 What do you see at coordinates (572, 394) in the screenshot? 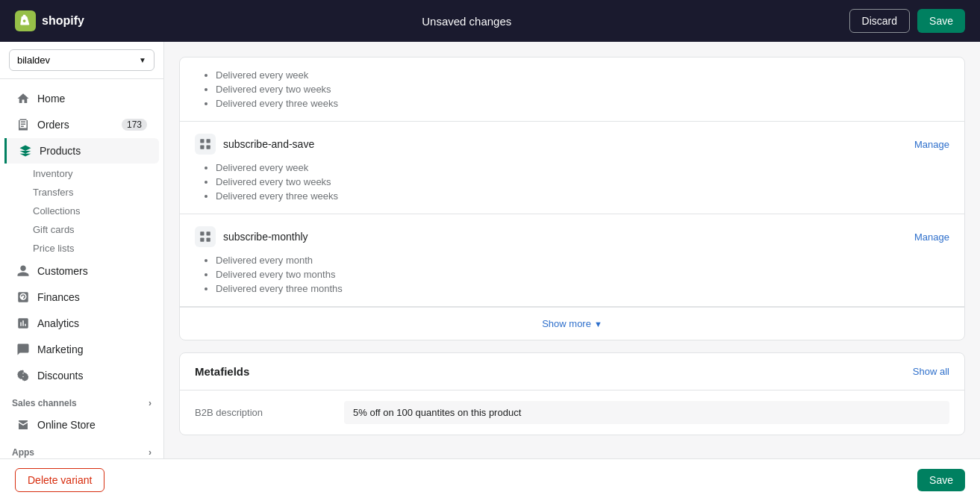
I see `metafields-card: Metafields Show all B2B description 5% o…` at bounding box center [572, 394].